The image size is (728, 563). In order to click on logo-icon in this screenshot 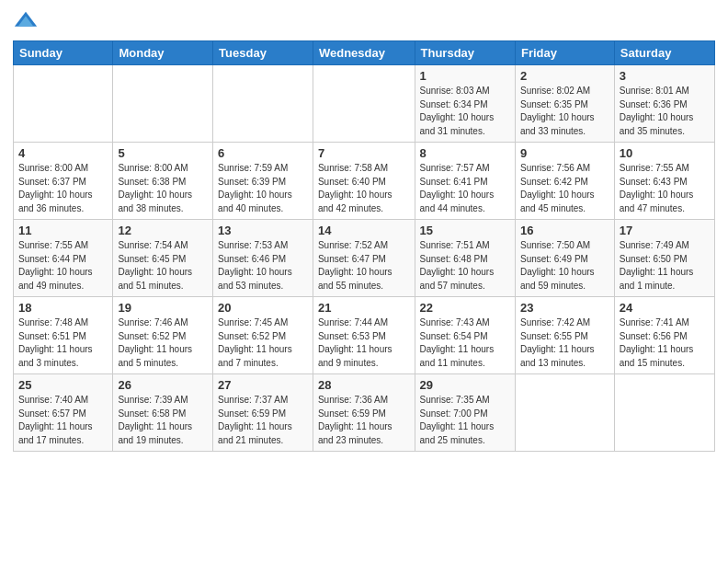, I will do `click(26, 22)`.